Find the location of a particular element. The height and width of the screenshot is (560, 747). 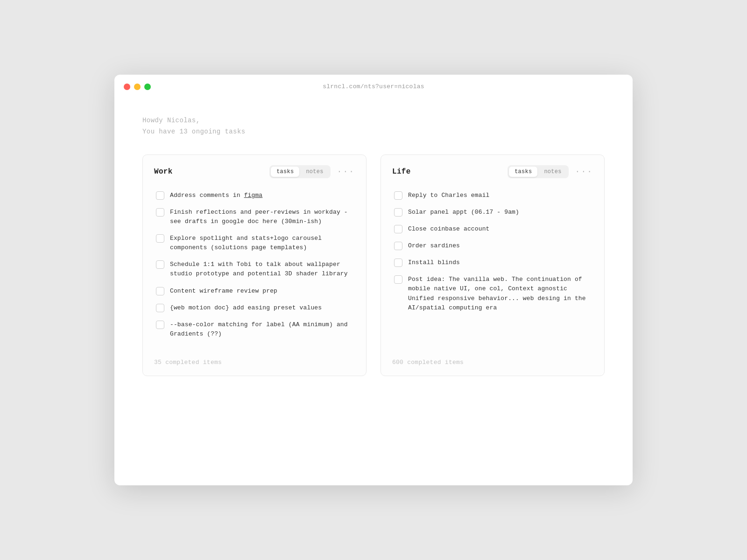

table-row: Solar panel appt (06.17 - 9am) is located at coordinates (493, 212).